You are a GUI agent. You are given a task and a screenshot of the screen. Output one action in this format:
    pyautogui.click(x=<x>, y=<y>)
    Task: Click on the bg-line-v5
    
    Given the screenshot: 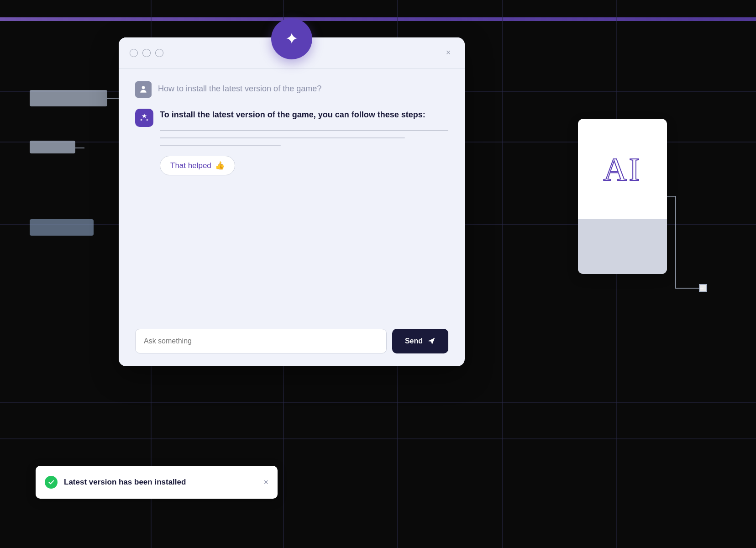 What is the action you would take?
    pyautogui.click(x=617, y=274)
    